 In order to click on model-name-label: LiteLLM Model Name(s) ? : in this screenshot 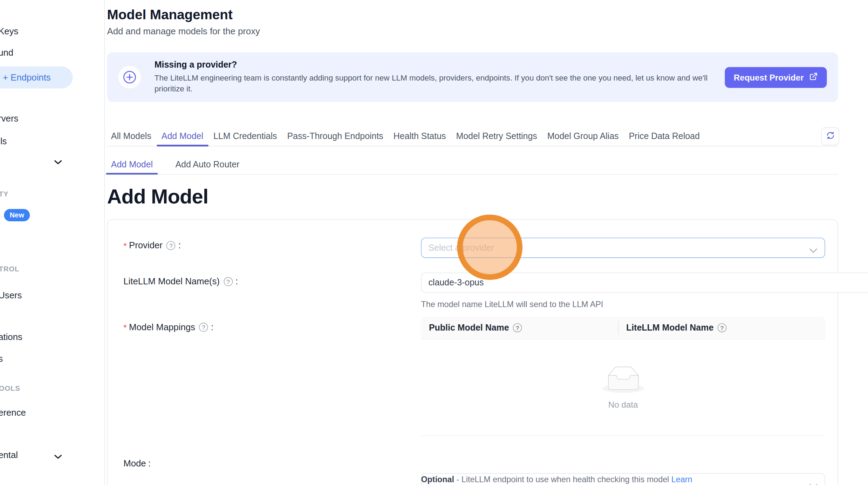, I will do `click(181, 282)`.